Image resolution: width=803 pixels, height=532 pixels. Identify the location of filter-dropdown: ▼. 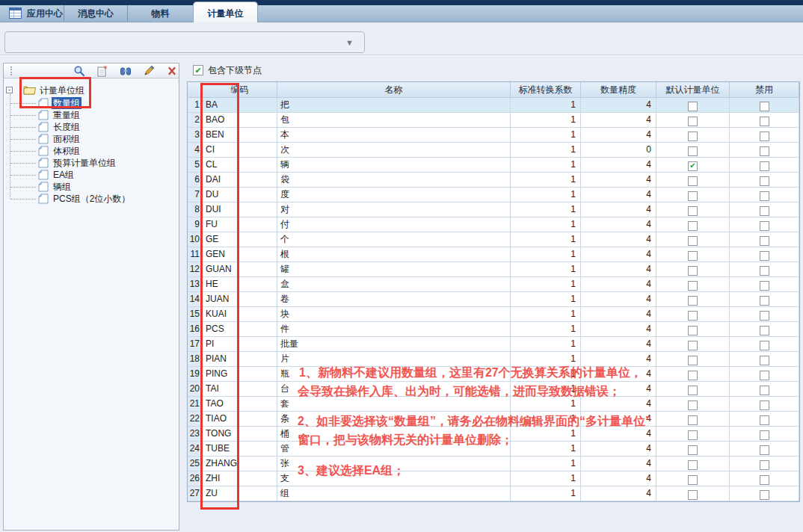
(185, 42).